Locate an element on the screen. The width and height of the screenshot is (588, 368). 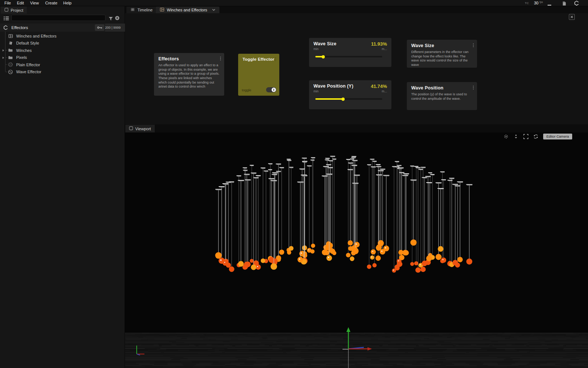
object-count-badge: 200 | 9999 is located at coordinates (115, 28).